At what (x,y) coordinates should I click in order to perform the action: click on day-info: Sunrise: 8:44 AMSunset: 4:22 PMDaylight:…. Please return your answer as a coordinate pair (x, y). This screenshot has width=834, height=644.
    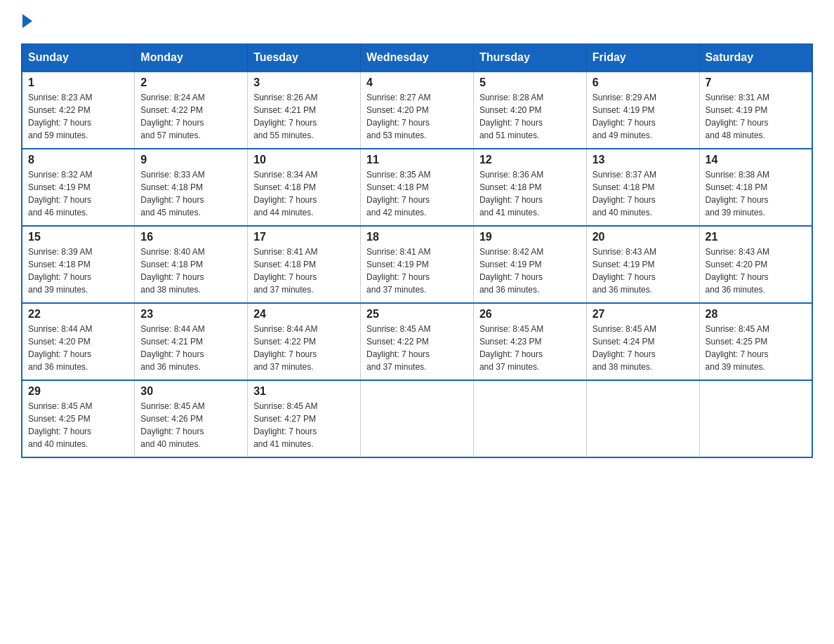
    Looking at the image, I should click on (304, 348).